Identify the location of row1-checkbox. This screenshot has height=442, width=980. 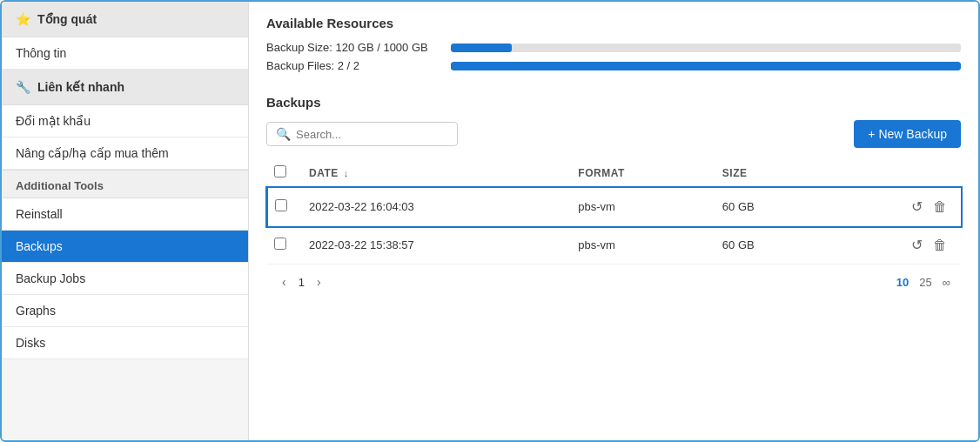
(281, 205).